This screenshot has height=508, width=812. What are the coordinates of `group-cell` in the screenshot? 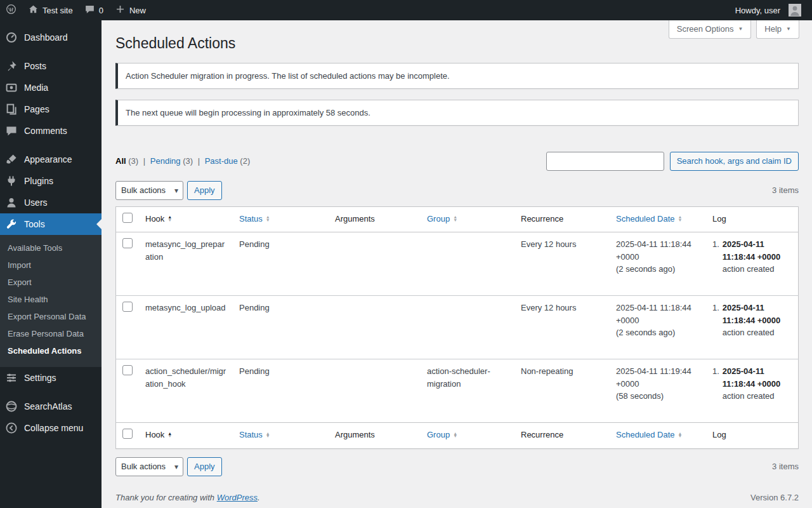 It's located at (468, 328).